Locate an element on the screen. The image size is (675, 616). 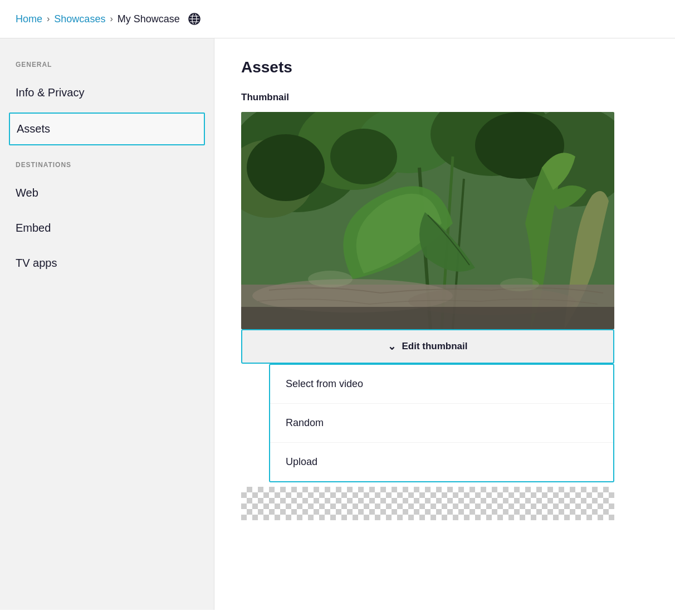
dropdown-item-upload: Upload is located at coordinates (442, 462).